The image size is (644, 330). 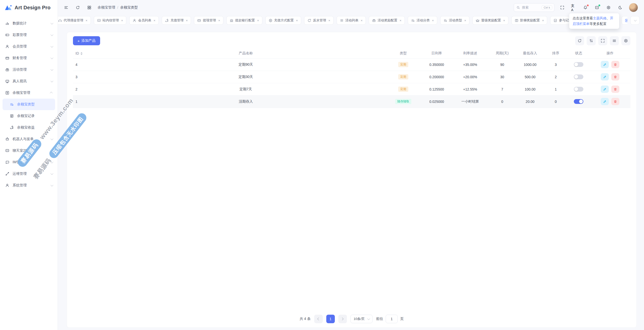 I want to click on sidebar-item-ops: 运维管理, so click(x=29, y=174).